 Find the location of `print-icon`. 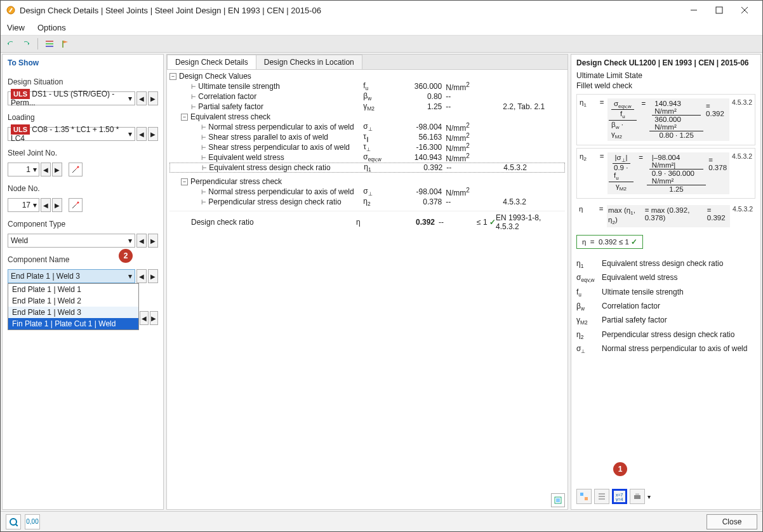

print-icon is located at coordinates (637, 496).